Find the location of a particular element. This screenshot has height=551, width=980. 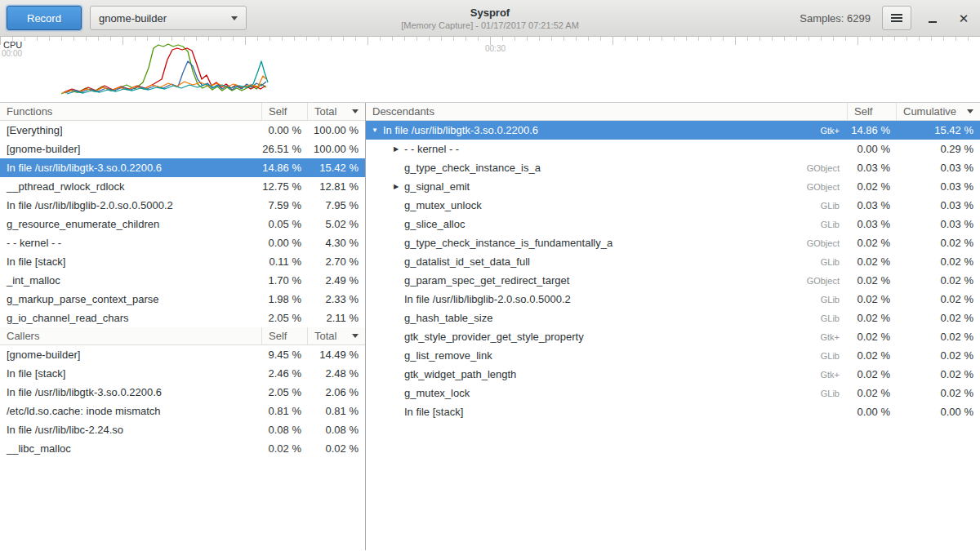

self-value: 26.51 % is located at coordinates (285, 149).